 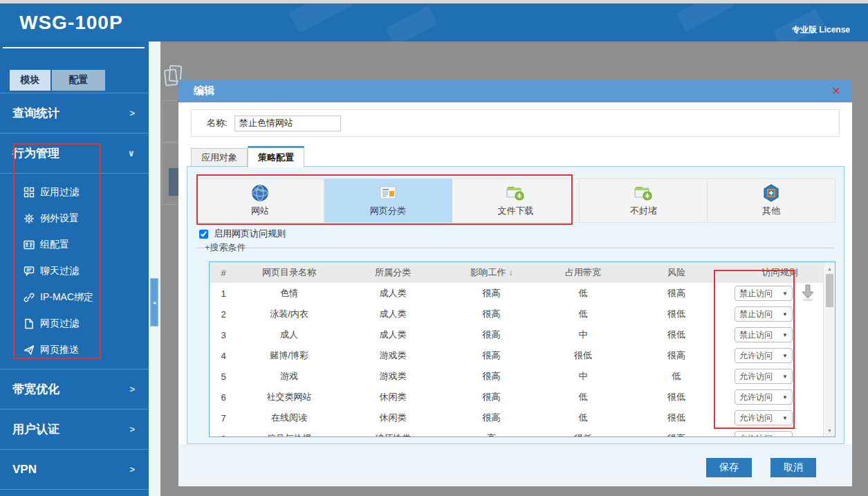 I want to click on col-parent-class: 所属分类, so click(x=393, y=273).